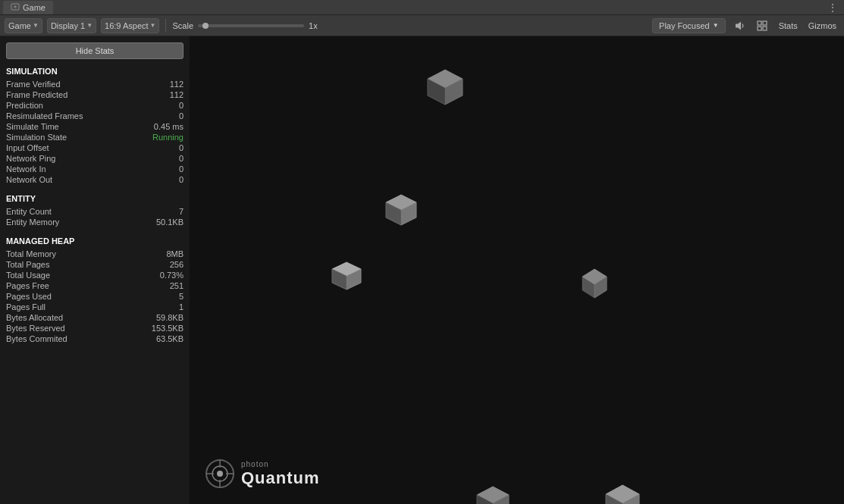 This screenshot has width=844, height=504. I want to click on bytes-committed-value: 63.5KB, so click(170, 339).